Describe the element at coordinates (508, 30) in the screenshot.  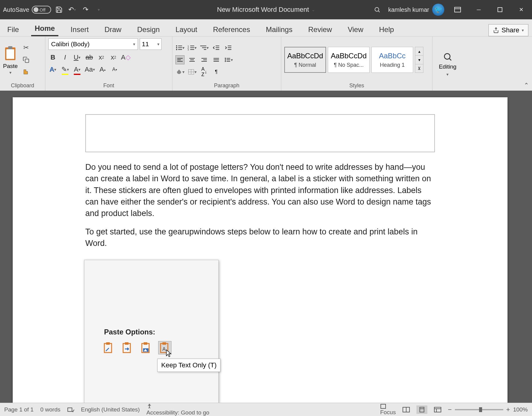
I see `share-button: Share ▾` at that location.